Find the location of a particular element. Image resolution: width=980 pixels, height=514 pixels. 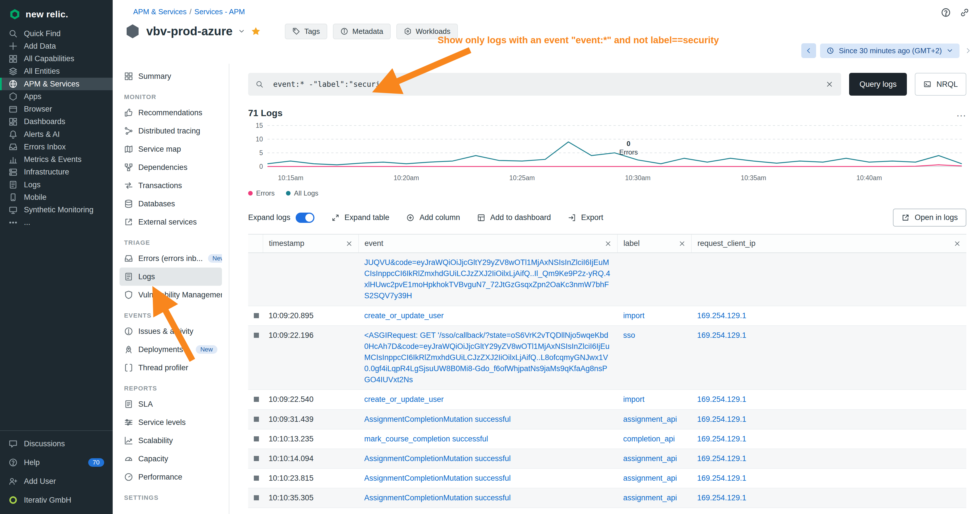

tags-button: Tags is located at coordinates (306, 31).